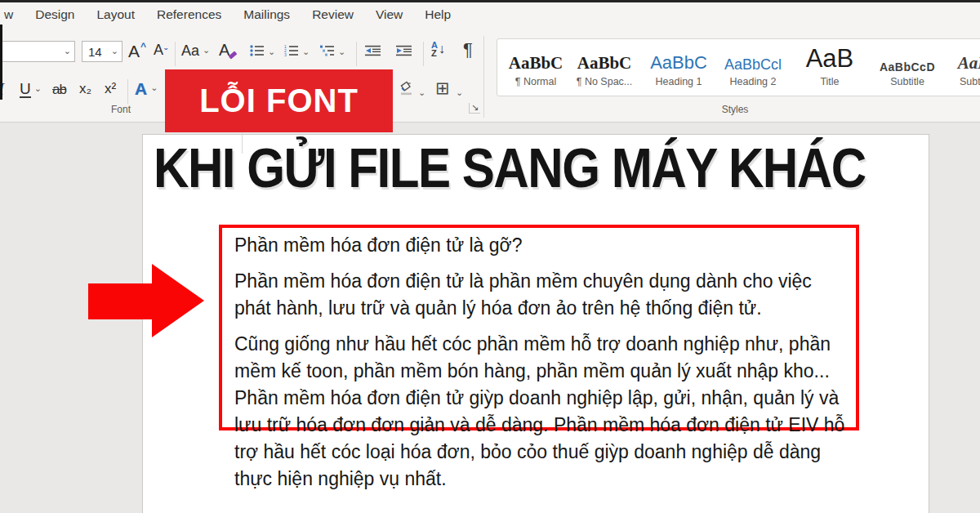  What do you see at coordinates (907, 82) in the screenshot?
I see `style-label: Subtitle` at bounding box center [907, 82].